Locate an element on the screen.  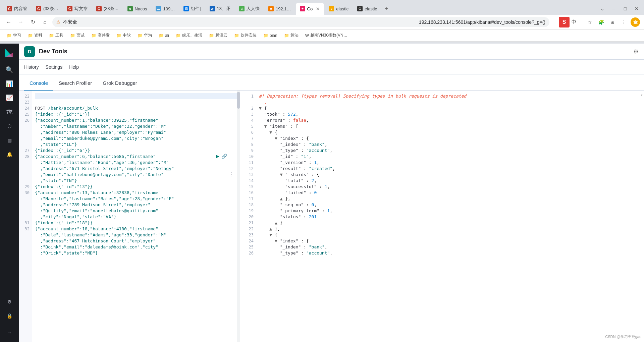
maximize-button: □ is located at coordinates (625, 9).